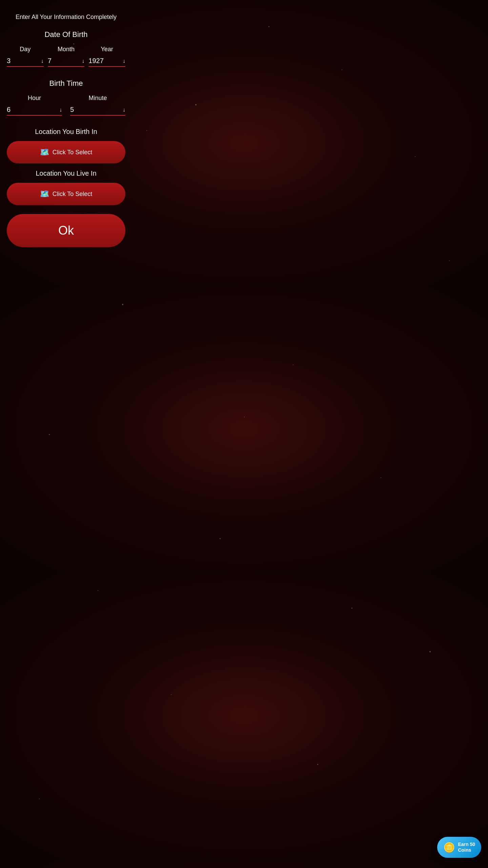 Image resolution: width=488 pixels, height=868 pixels. What do you see at coordinates (73, 194) in the screenshot?
I see `live-location-button-label: Click To Select` at bounding box center [73, 194].